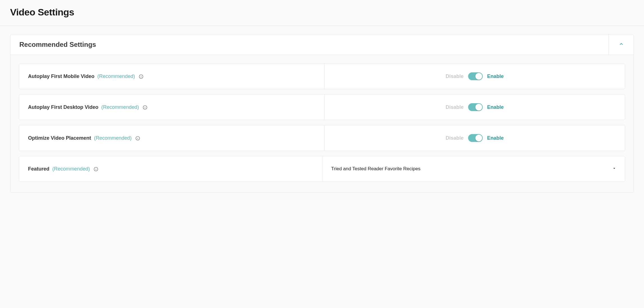 Image resolution: width=644 pixels, height=308 pixels. Describe the element at coordinates (322, 169) in the screenshot. I see `setting-row-featured: Featured (Recommended) Tried and Tested …` at that location.